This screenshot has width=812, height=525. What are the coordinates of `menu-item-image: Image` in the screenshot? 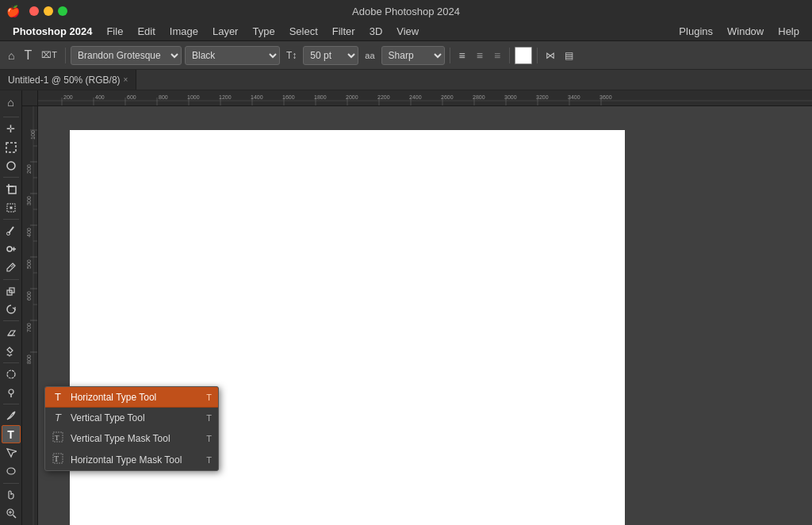 It's located at (184, 32).